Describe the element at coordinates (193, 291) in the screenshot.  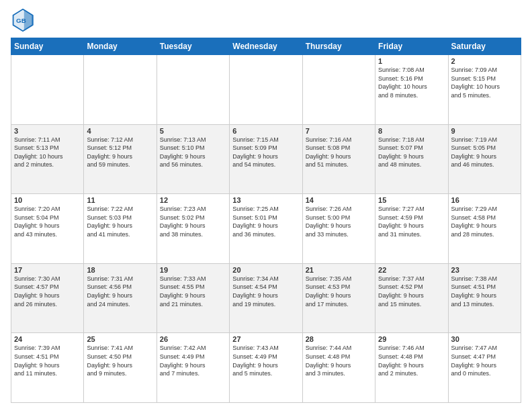
I see `day-info: Sunrise: 7:33 AMSunset: 4:55 PMDaylight:…` at that location.